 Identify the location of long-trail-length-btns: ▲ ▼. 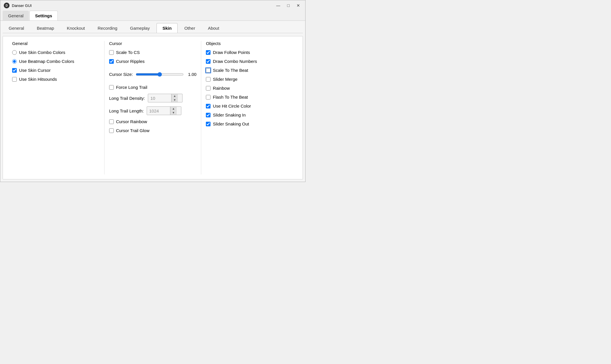
(173, 111).